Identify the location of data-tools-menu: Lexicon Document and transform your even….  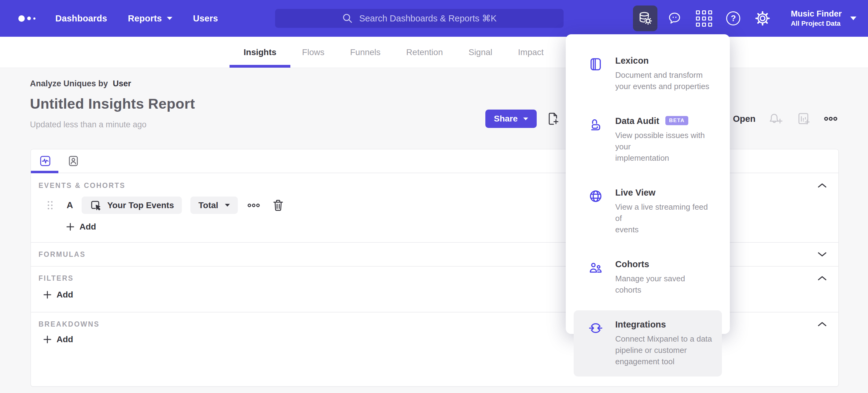
(648, 184).